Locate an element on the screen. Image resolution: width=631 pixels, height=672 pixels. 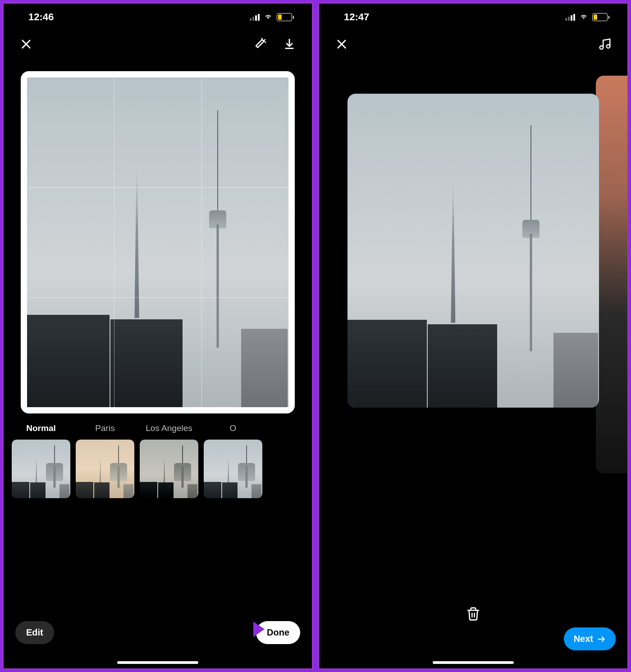
filter-partial: O is located at coordinates (233, 461).